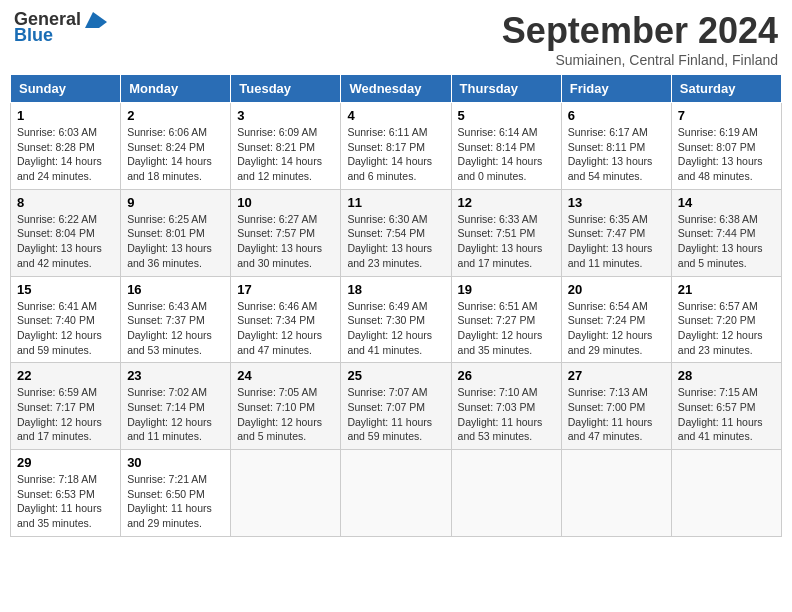 Image resolution: width=792 pixels, height=612 pixels. I want to click on calendar-week-2: 8 Sunrise: 6:22 AM Sunset: 8:04 PM Dayli…, so click(396, 232).